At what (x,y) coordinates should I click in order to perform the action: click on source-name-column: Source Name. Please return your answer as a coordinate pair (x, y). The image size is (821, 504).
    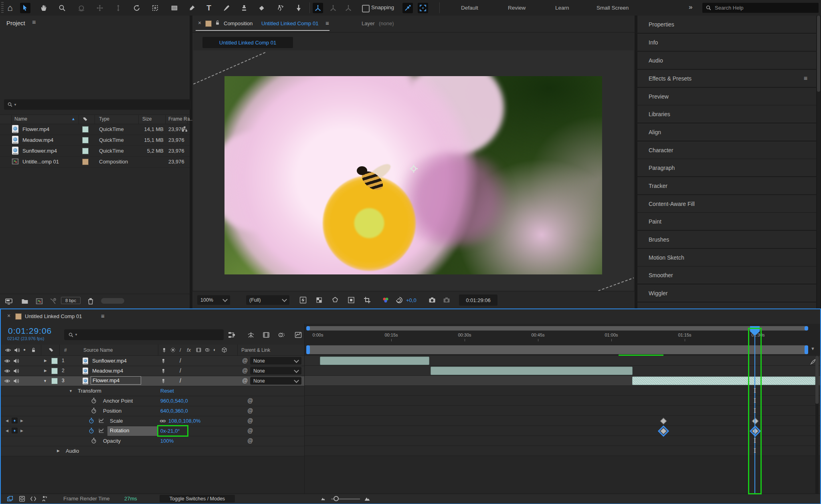
    Looking at the image, I should click on (98, 350).